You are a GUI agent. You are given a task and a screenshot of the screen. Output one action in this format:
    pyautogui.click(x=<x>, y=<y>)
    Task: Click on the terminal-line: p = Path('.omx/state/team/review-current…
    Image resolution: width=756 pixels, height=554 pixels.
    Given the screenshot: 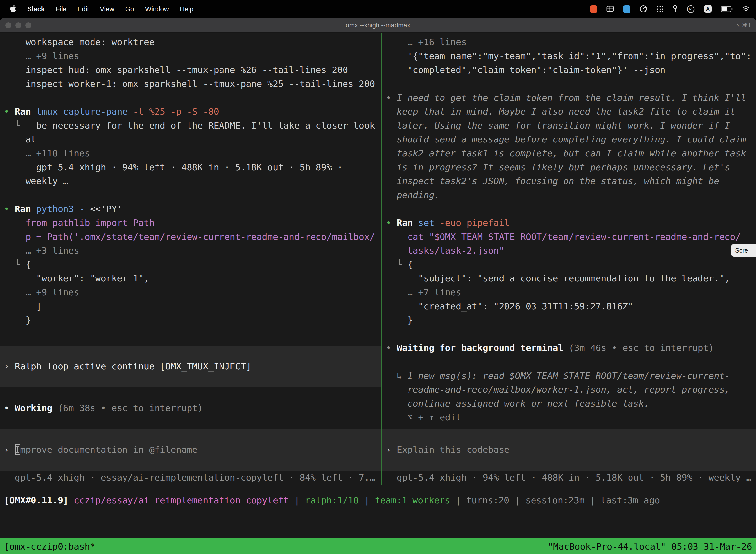 What is the action you would take?
    pyautogui.click(x=190, y=237)
    